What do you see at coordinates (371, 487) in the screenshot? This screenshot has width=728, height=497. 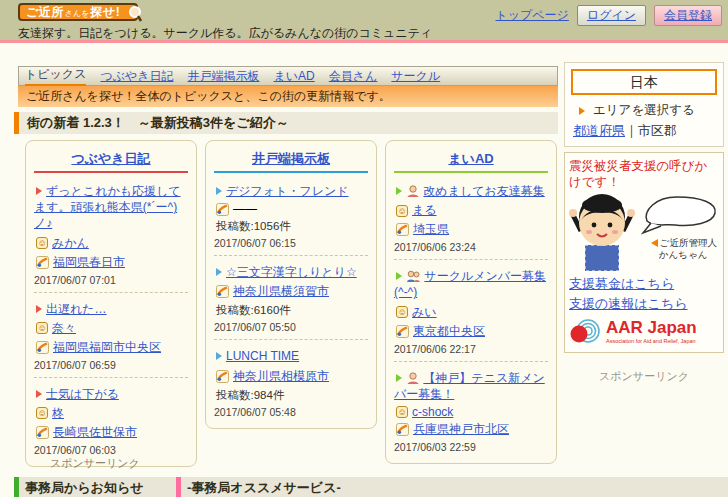 I see `footer-sections: 事務局からお知らせ -事務局オススメサービス-` at bounding box center [371, 487].